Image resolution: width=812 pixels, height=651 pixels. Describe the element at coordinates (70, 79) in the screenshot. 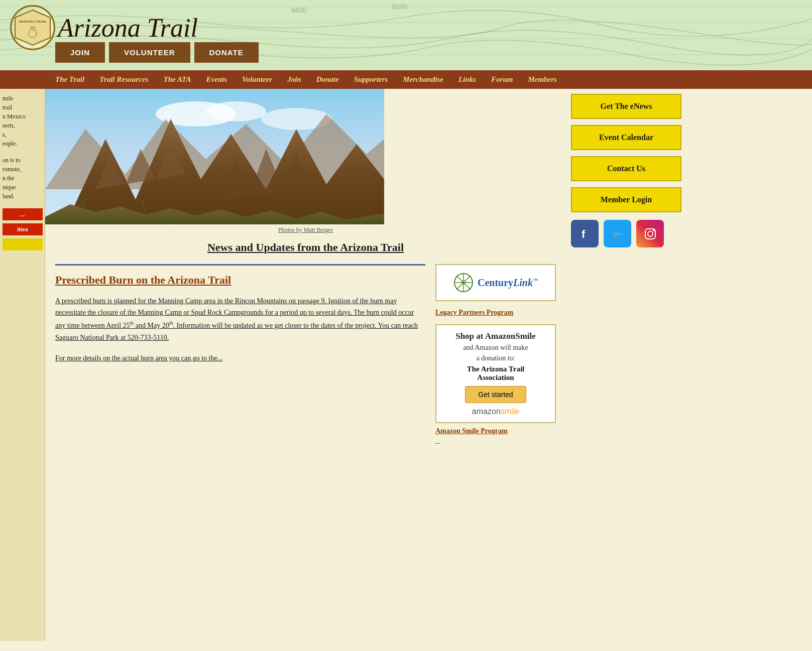

I see `nav-item-the-trail: The Trail` at that location.